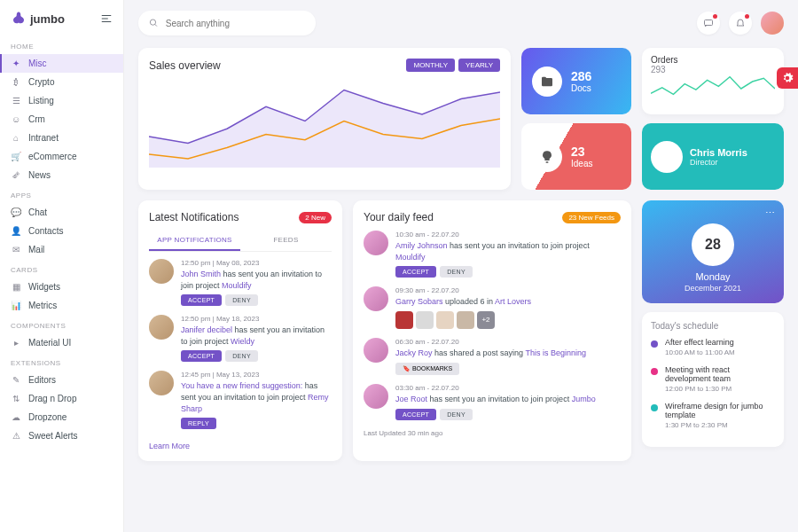  What do you see at coordinates (62, 436) in the screenshot?
I see `sidebar-item-sweet-alerts: ⚠Sweet Alerts` at bounding box center [62, 436].